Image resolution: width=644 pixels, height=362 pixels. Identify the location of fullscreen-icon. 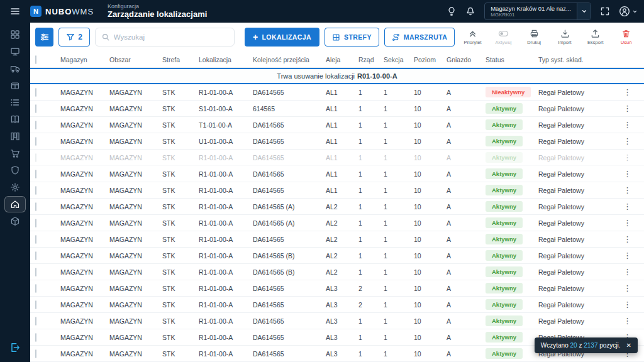
(605, 11).